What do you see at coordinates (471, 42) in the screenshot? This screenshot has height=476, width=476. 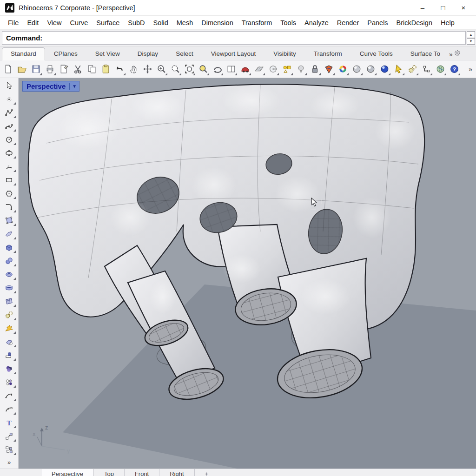 I see `spinner-down-button: ▼` at bounding box center [471, 42].